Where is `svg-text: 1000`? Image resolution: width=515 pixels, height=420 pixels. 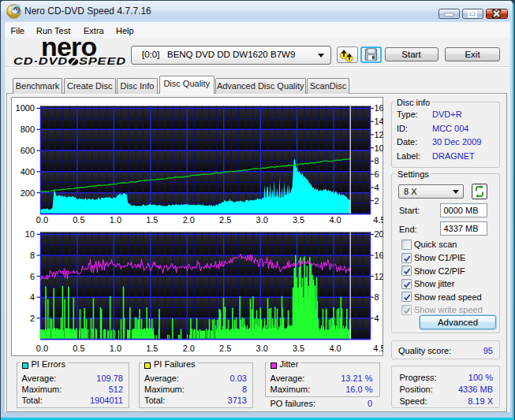
svg-text: 1000 is located at coordinates (25, 108).